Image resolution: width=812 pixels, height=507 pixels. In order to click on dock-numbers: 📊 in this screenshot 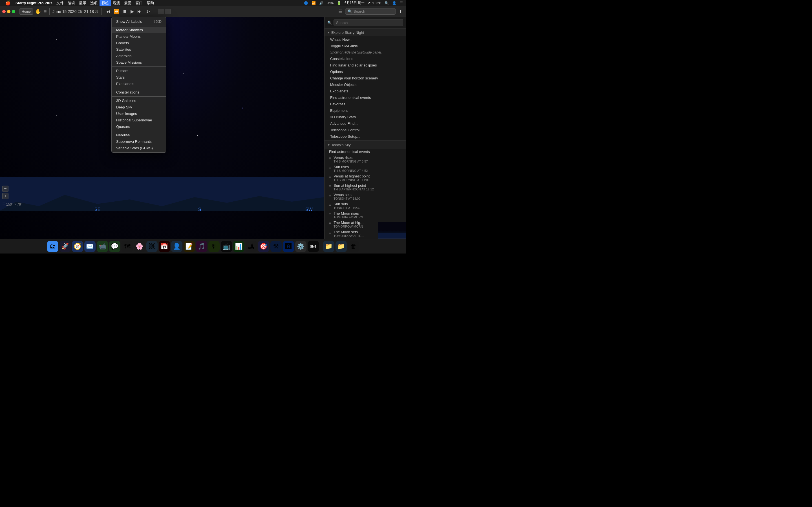, I will do `click(239, 246)`.